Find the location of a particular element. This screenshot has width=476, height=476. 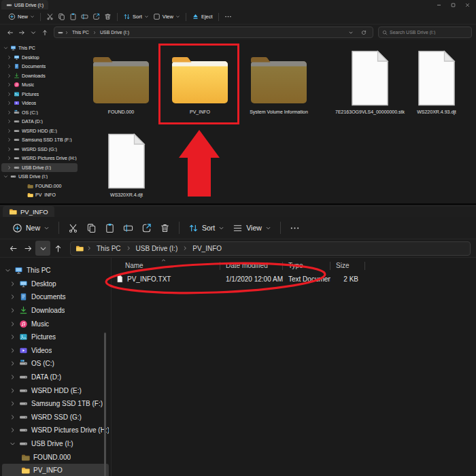

folder-big-icon is located at coordinates (279, 80).